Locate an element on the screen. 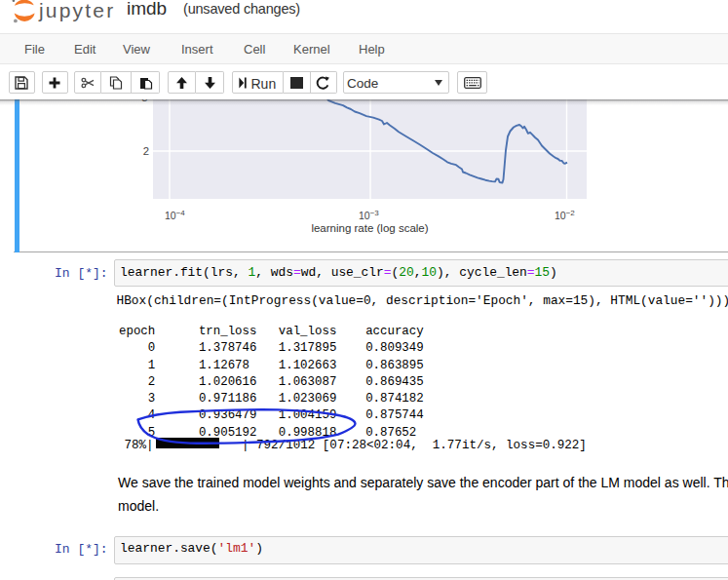 The width and height of the screenshot is (728, 580). svg-text: 2 is located at coordinates (146, 151).